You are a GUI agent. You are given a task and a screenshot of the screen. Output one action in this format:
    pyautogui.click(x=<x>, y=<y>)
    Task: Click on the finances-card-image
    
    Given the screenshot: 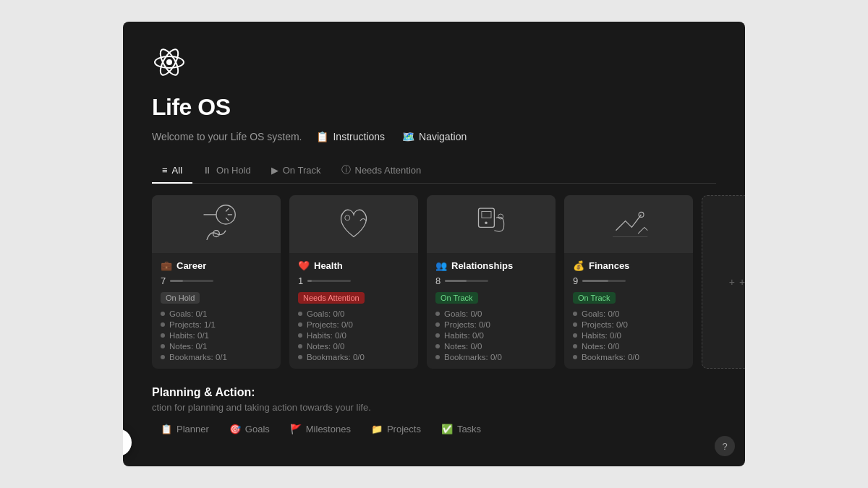 What is the action you would take?
    pyautogui.click(x=629, y=224)
    